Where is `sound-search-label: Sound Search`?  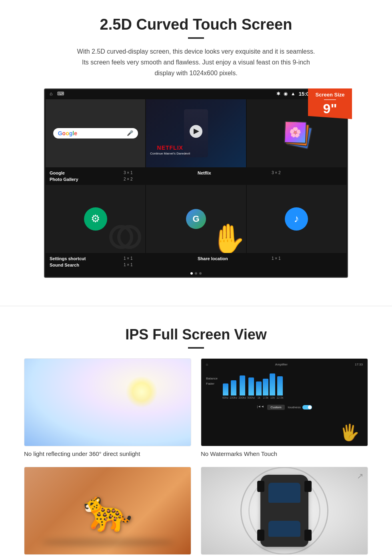 sound-search-label: Sound Search is located at coordinates (64, 265).